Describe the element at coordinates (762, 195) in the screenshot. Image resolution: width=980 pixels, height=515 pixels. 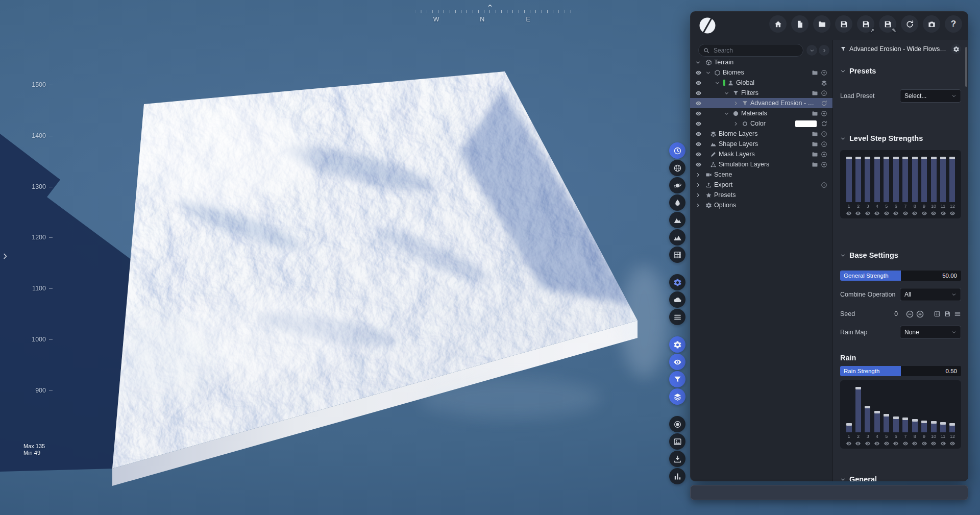
I see `tree-item-presets: Presets` at that location.